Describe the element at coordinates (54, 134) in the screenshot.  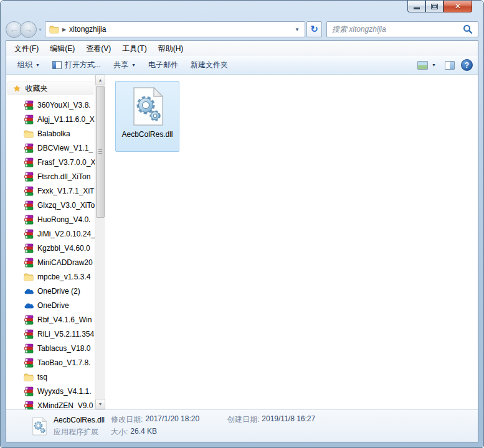
I see `sidebar-item-label: Balabolka` at that location.